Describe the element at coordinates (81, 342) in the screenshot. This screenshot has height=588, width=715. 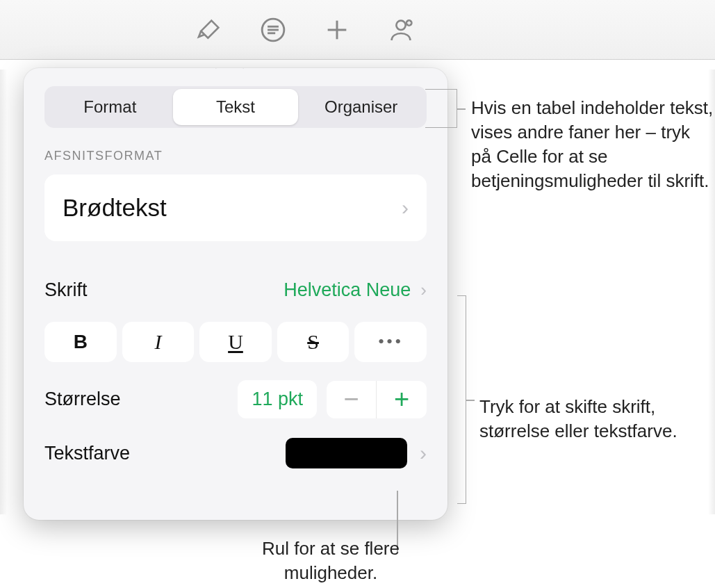
I see `bold-button: B` at that location.